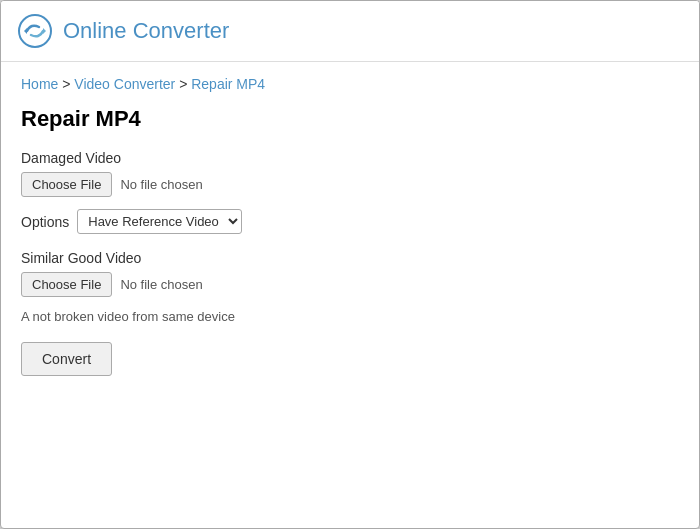  Describe the element at coordinates (350, 184) in the screenshot. I see `damaged-video-input-row: Choose File No file chosen` at that location.